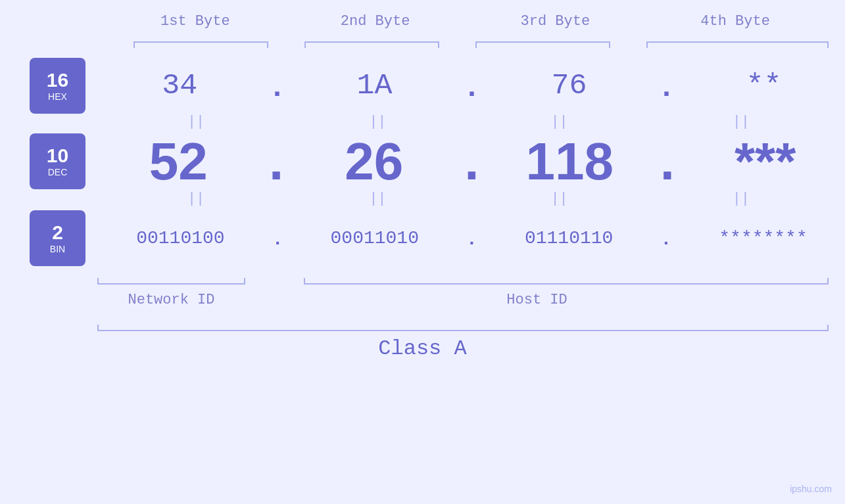  Describe the element at coordinates (422, 198) in the screenshot. I see `equals-row-2: || || || ||` at that location.